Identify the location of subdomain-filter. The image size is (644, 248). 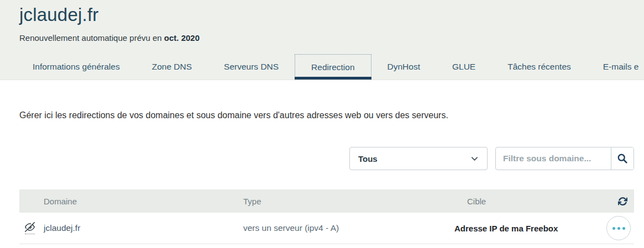
(565, 159).